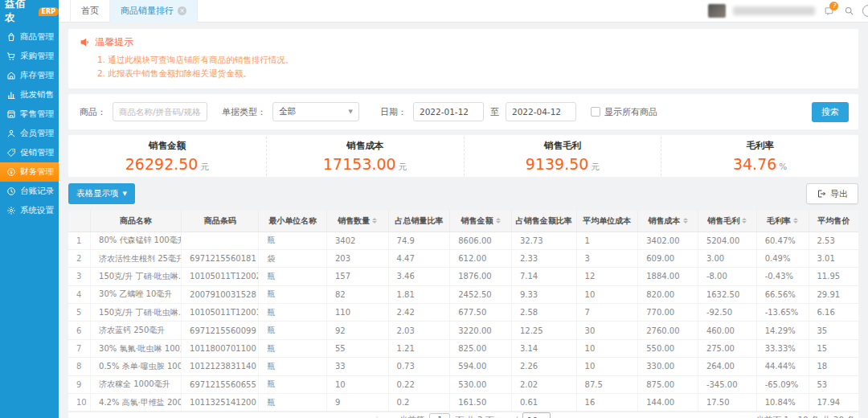 The height and width of the screenshot is (418, 868). I want to click on table-cell: 0.22, so click(420, 384).